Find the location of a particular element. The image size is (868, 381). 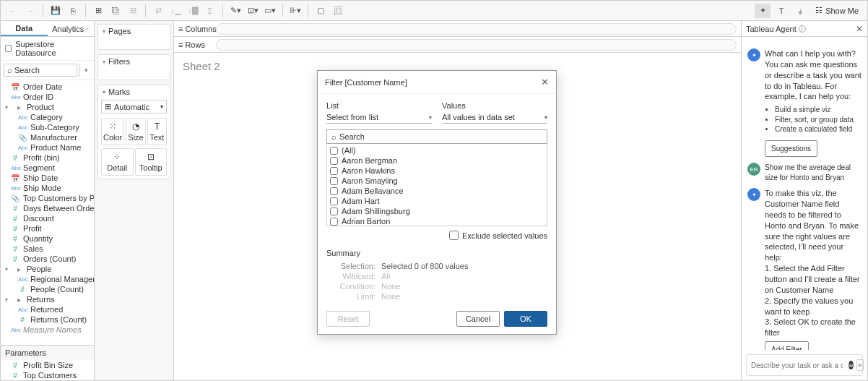

agent-icon: ✦ is located at coordinates (763, 11).